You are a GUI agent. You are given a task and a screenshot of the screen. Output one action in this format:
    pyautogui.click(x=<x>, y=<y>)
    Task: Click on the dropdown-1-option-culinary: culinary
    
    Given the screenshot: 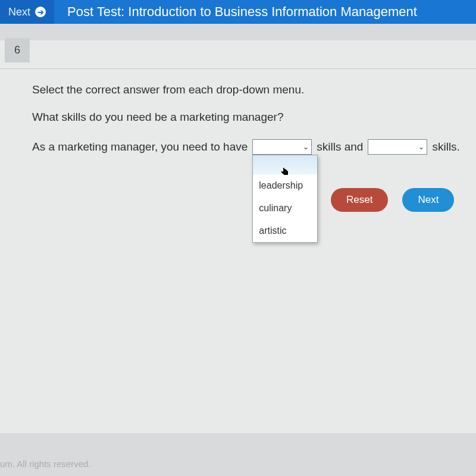 What is the action you would take?
    pyautogui.click(x=285, y=208)
    